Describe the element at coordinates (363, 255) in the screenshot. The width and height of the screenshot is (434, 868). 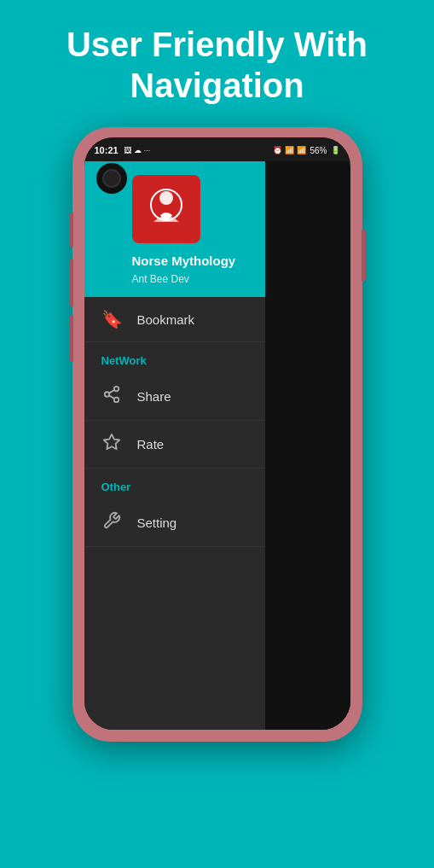
I see `power-button` at that location.